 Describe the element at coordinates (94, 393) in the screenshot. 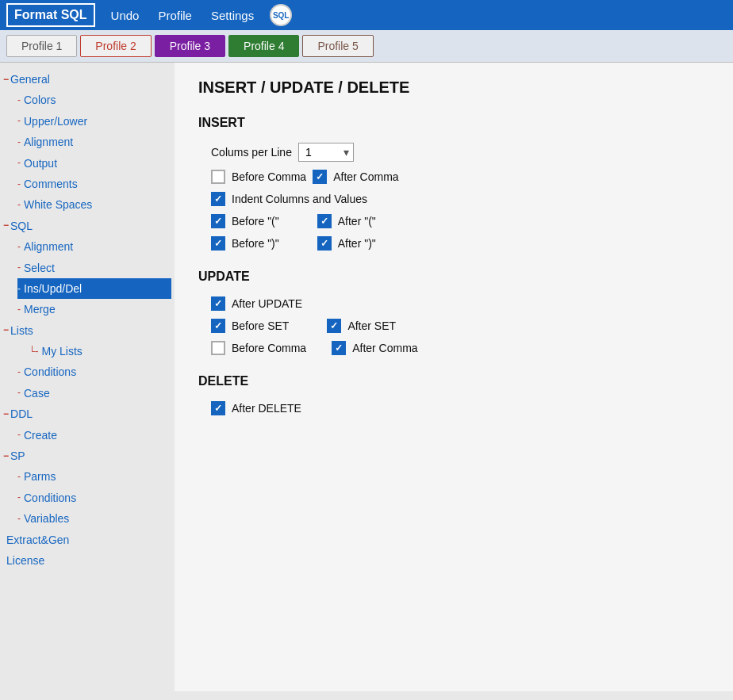

I see `sidebar-item-case: -Case` at that location.